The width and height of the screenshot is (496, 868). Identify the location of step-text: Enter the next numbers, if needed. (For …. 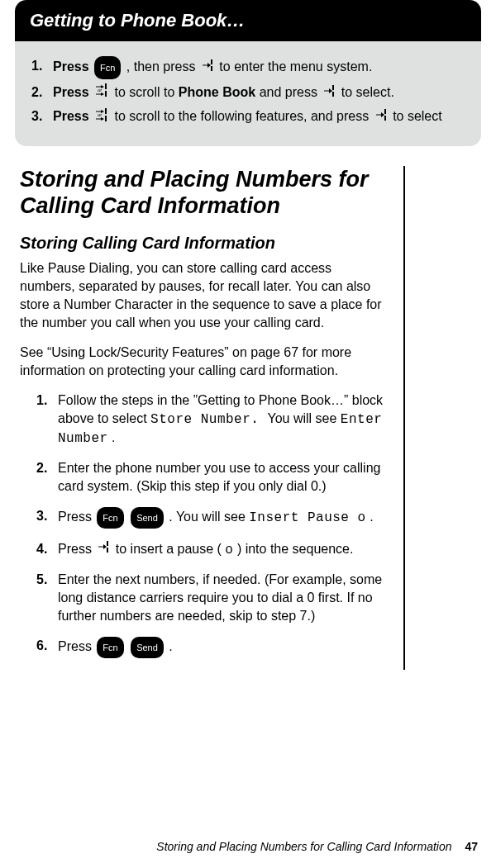
(221, 598).